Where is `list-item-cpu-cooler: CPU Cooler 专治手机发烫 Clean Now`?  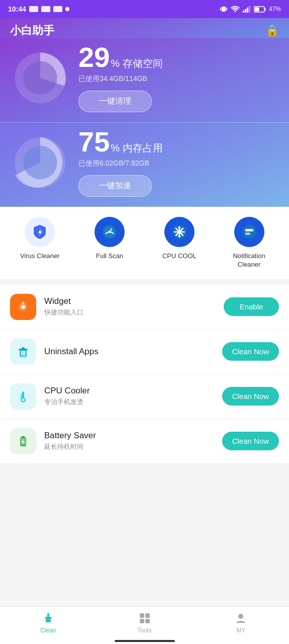
list-item-cpu-cooler: CPU Cooler 专治手机发烫 Clean Now is located at coordinates (145, 396).